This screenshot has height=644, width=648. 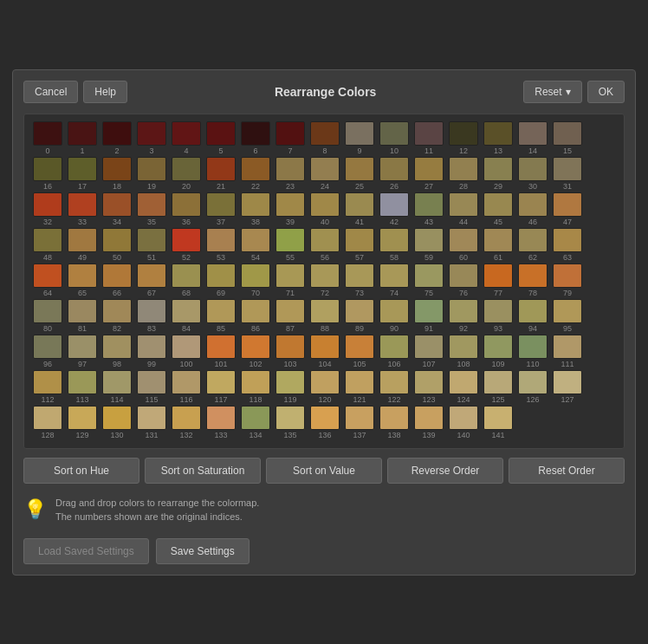 I want to click on sort-value-button: Sort on Value, so click(x=324, y=471).